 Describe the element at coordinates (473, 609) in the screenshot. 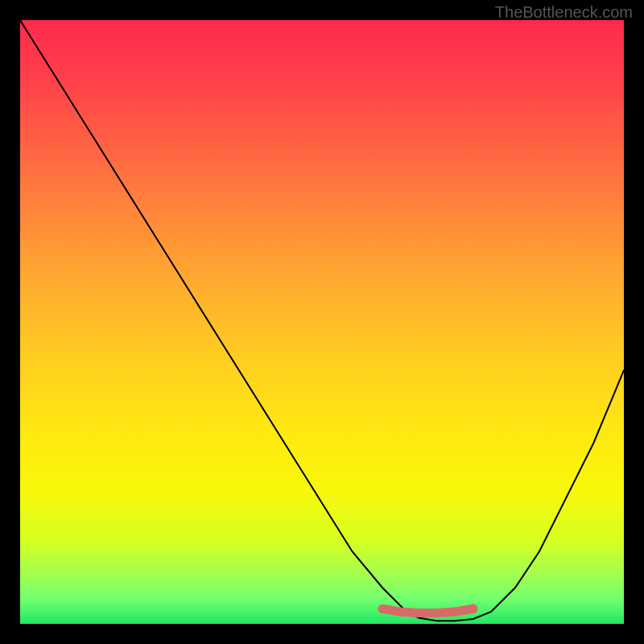

I see `marker-end-dot` at that location.